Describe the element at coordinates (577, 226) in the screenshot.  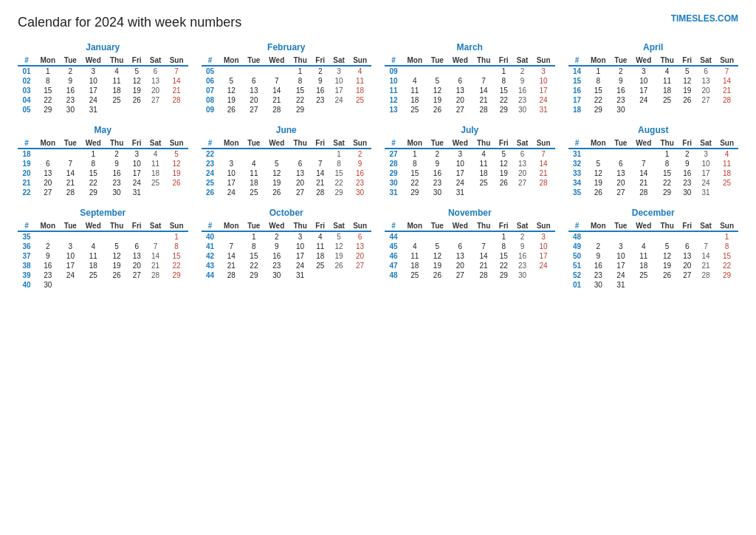
I see `col-header-#: #` at that location.